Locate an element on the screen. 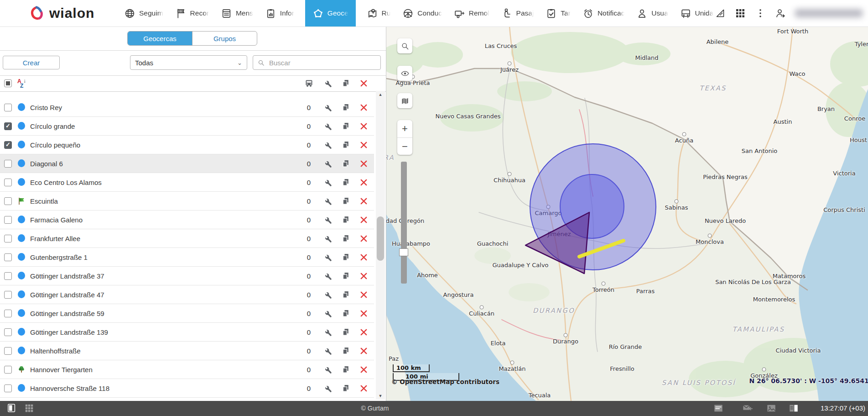 Image resolution: width=868 pixels, height=416 pixels. nav-item-seguim: Seguim is located at coordinates (144, 13).